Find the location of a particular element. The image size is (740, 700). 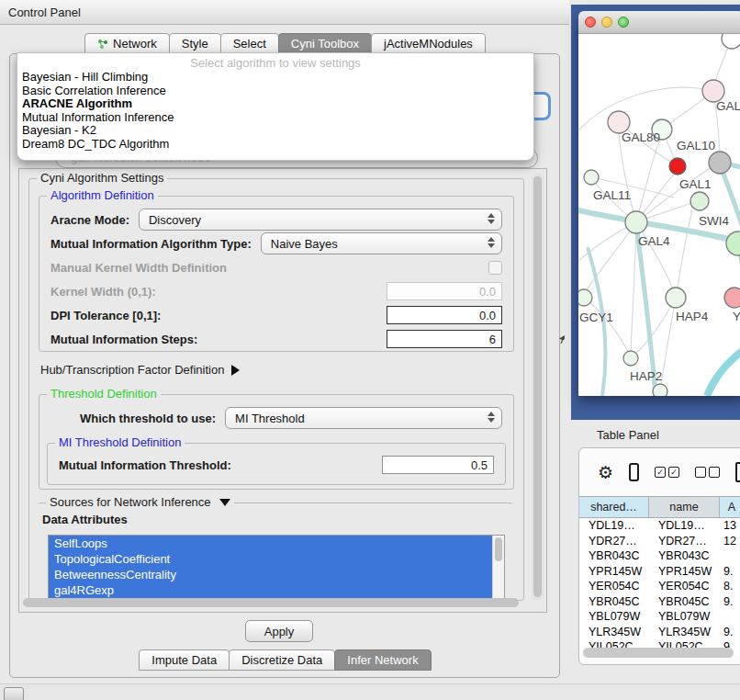

tab-jactivemnodules: jActiveMNodules is located at coordinates (428, 44).